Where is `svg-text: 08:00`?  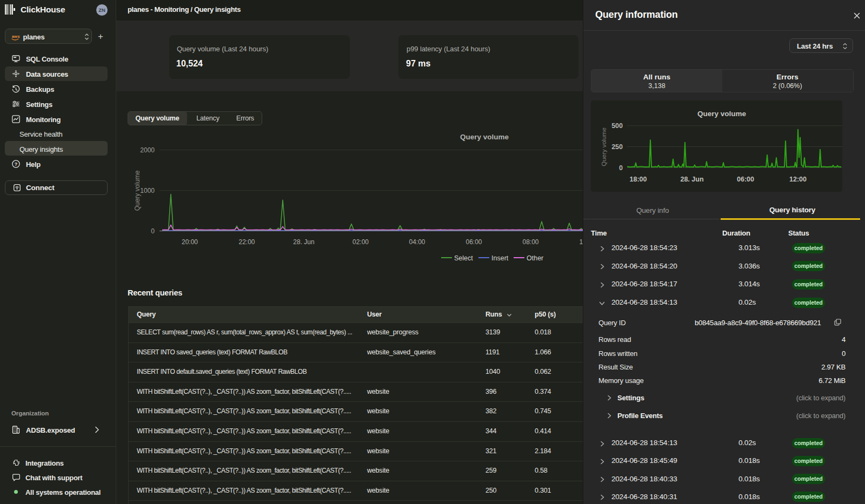
svg-text: 08:00 is located at coordinates (530, 242).